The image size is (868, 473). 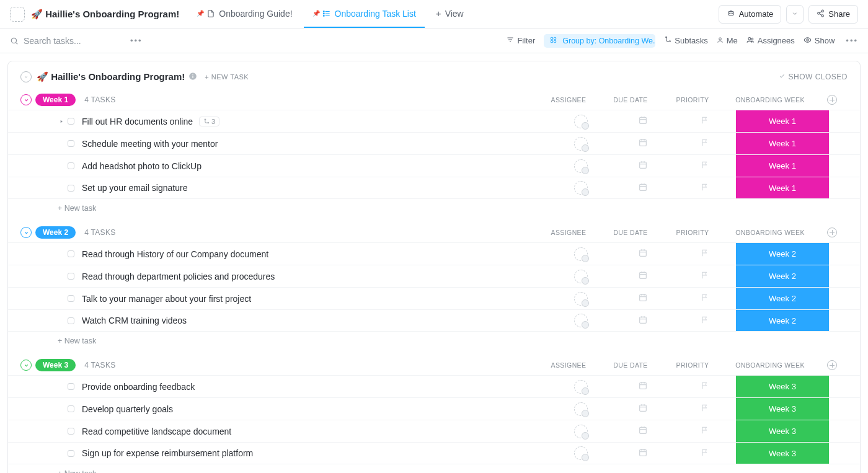 What do you see at coordinates (128, 409) in the screenshot?
I see `task-name: Develop quarterly goals` at bounding box center [128, 409].